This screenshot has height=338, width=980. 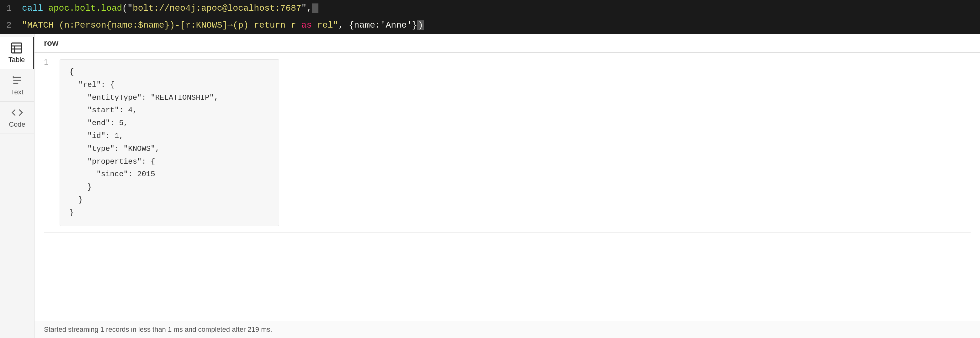 What do you see at coordinates (158, 329) in the screenshot?
I see `status-message: Started streaming 1 records in less than…` at bounding box center [158, 329].